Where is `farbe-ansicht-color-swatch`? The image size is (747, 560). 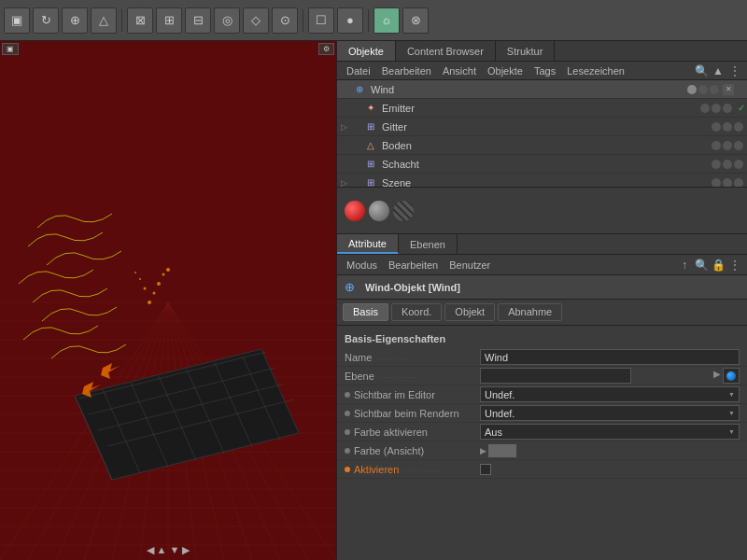 farbe-ansicht-color-swatch is located at coordinates (502, 451).